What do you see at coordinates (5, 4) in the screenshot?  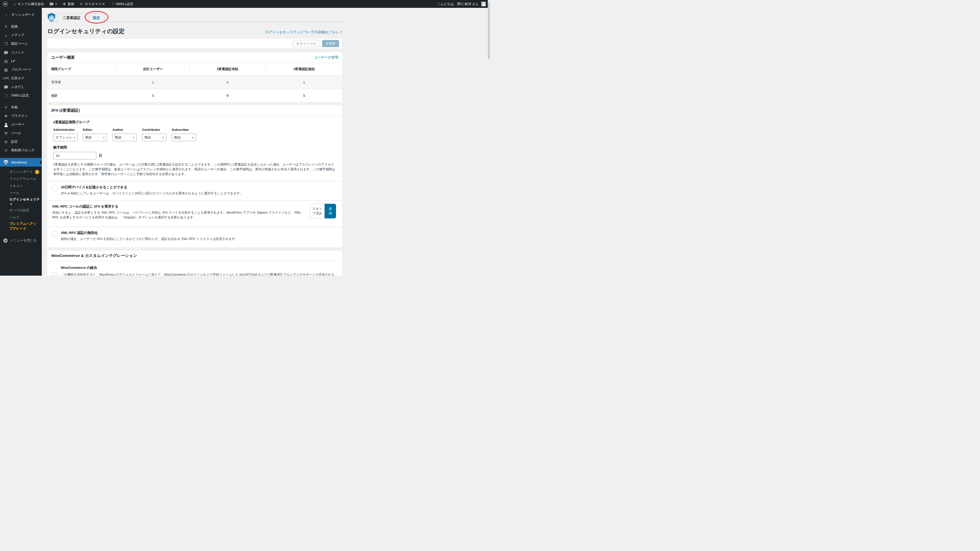 I see `wordpress-menu: W` at bounding box center [5, 4].